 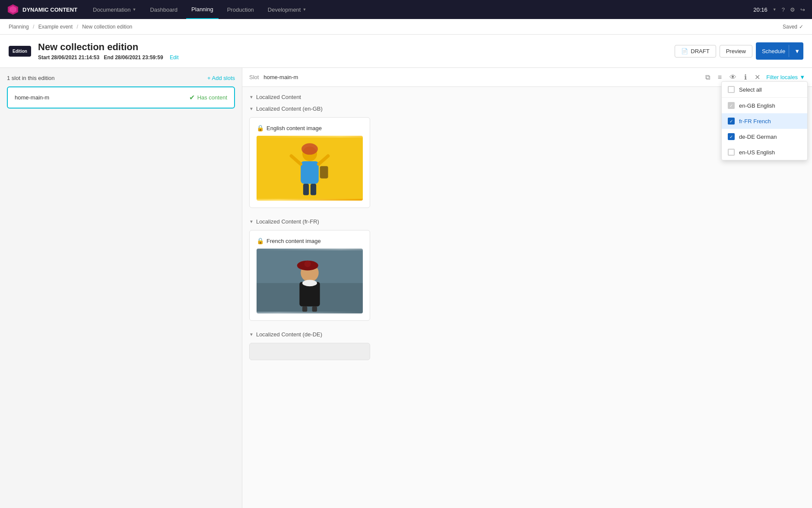 I want to click on page-meta: Start 28/06/2021 21:14:53 End 28/06/2021…, so click(x=108, y=58).